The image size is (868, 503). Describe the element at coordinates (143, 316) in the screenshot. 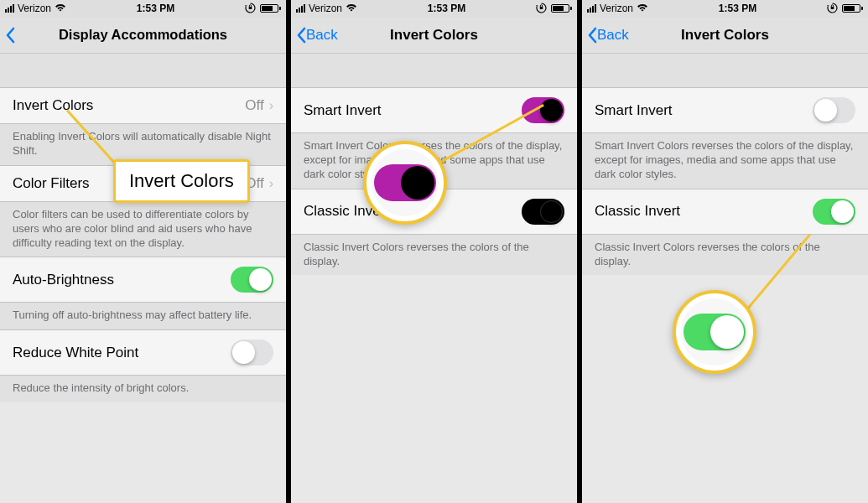

I see `cell-footer: Turning off auto-brightness may affect b…` at that location.